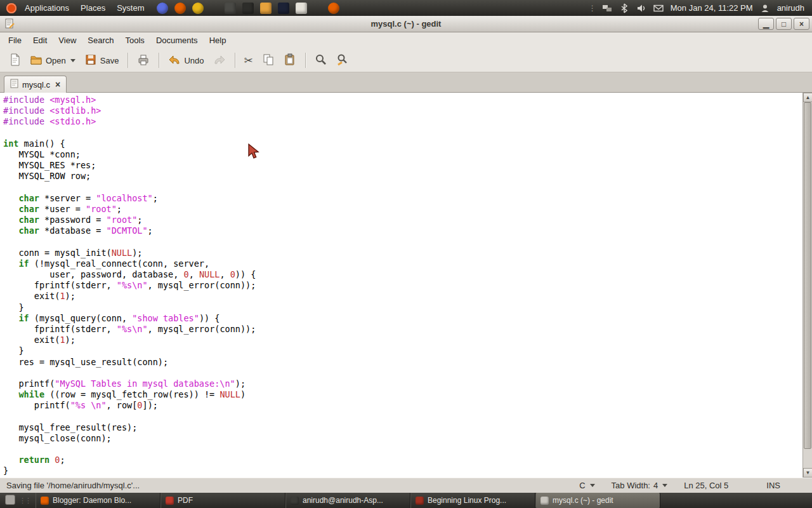 The width and height of the screenshot is (812, 508). What do you see at coordinates (143, 61) in the screenshot?
I see `print-icon` at bounding box center [143, 61].